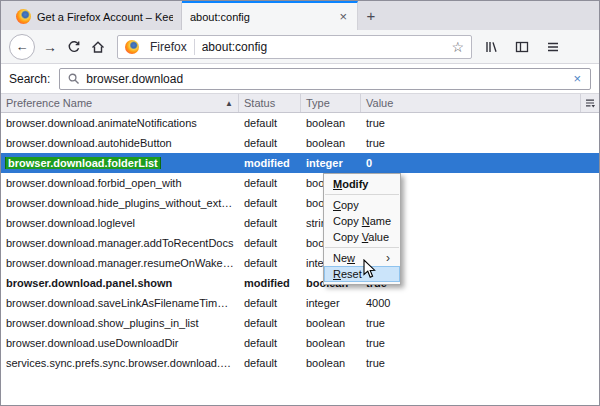 The image size is (600, 406). I want to click on column-picker-button, so click(590, 103).